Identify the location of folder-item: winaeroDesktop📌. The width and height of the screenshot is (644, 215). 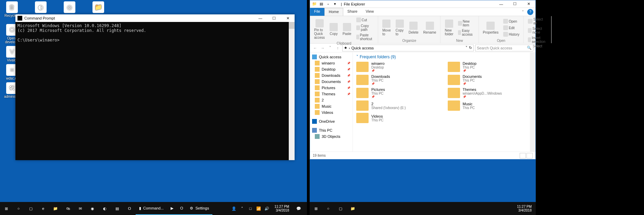
(399, 67).